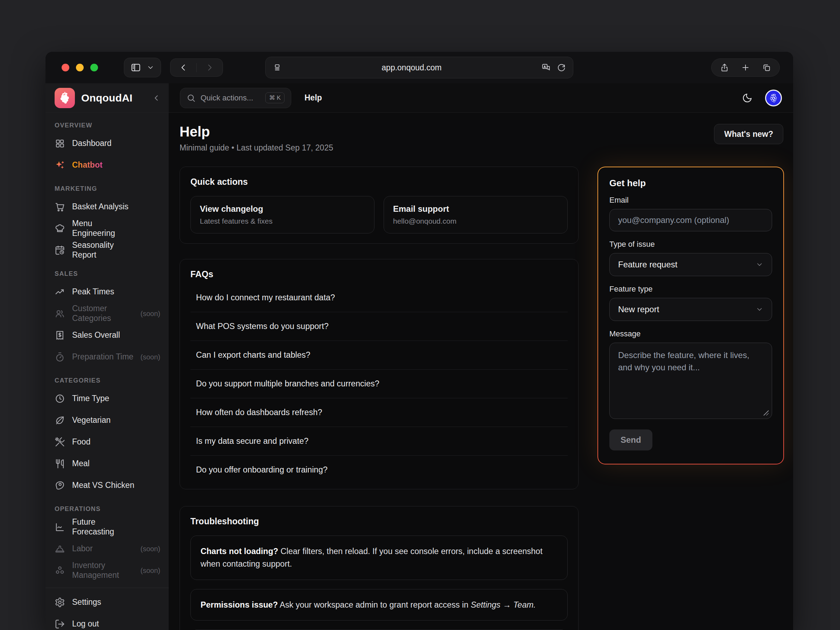 This screenshot has width=840, height=630. Describe the element at coordinates (107, 527) in the screenshot. I see `sidebar-item-future-forecasting: Future Forecasting` at that location.